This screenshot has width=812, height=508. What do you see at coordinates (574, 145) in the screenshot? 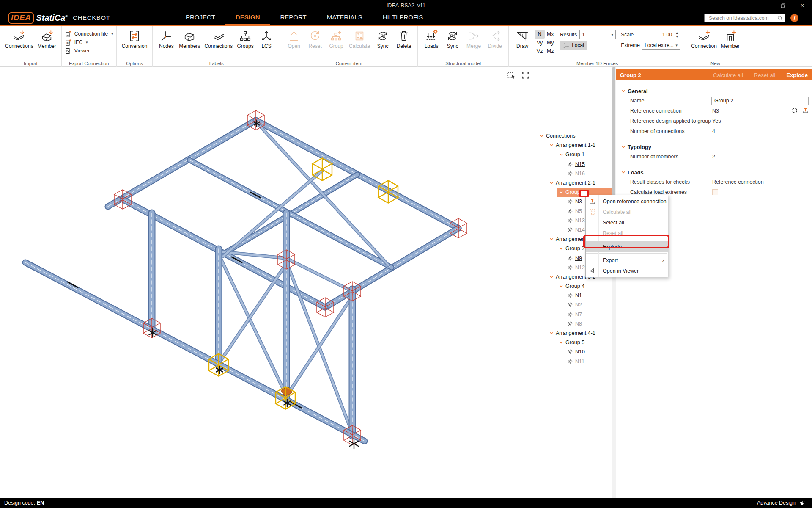
I see `tree-branch-arrangement-1-1: Arrangement 1-1` at bounding box center [574, 145].